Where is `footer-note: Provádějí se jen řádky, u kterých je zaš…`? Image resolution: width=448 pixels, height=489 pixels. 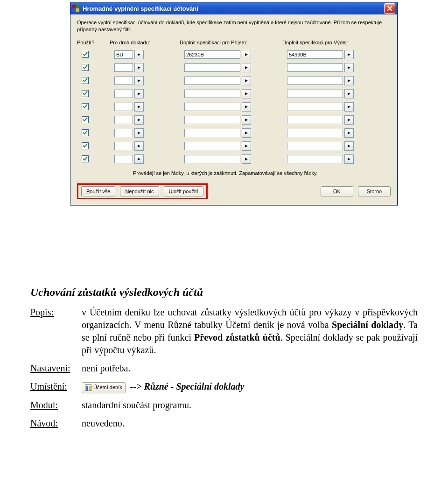
footer-note: Provádějí se jen řádky, u kterých je zaš… is located at coordinates (262, 173).